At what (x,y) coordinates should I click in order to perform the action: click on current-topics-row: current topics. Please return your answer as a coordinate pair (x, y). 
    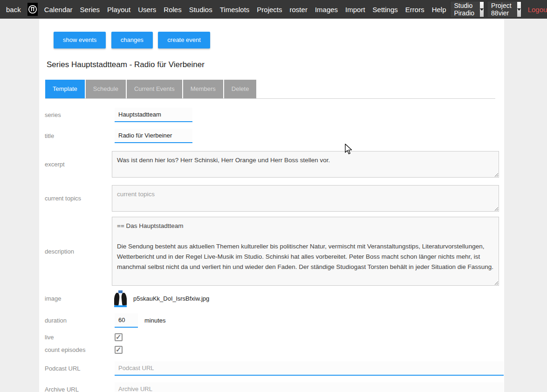
    Looking at the image, I should click on (272, 199).